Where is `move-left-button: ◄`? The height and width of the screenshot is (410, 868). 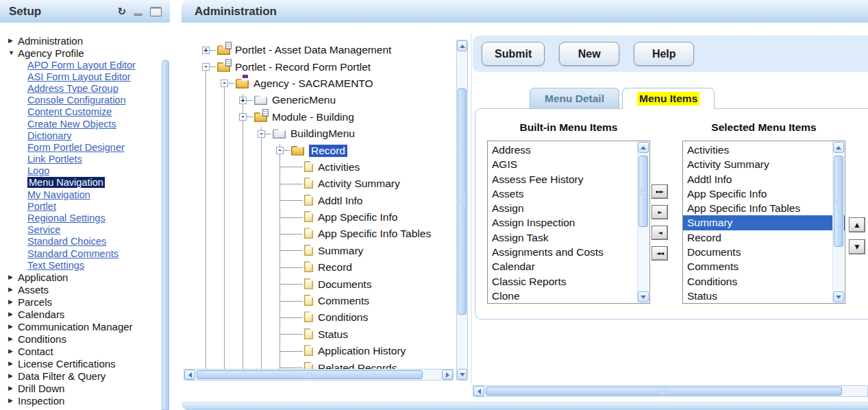
move-left-button: ◄ is located at coordinates (660, 233).